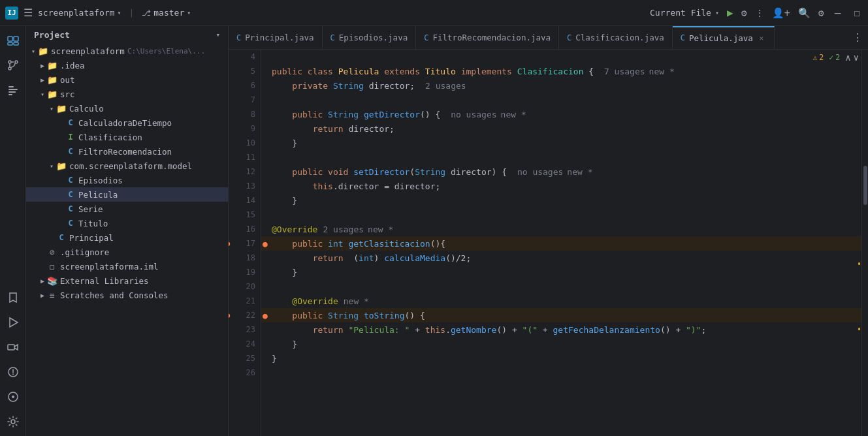 The image size is (868, 436). What do you see at coordinates (13, 422) in the screenshot?
I see `activity-settings` at bounding box center [13, 422].